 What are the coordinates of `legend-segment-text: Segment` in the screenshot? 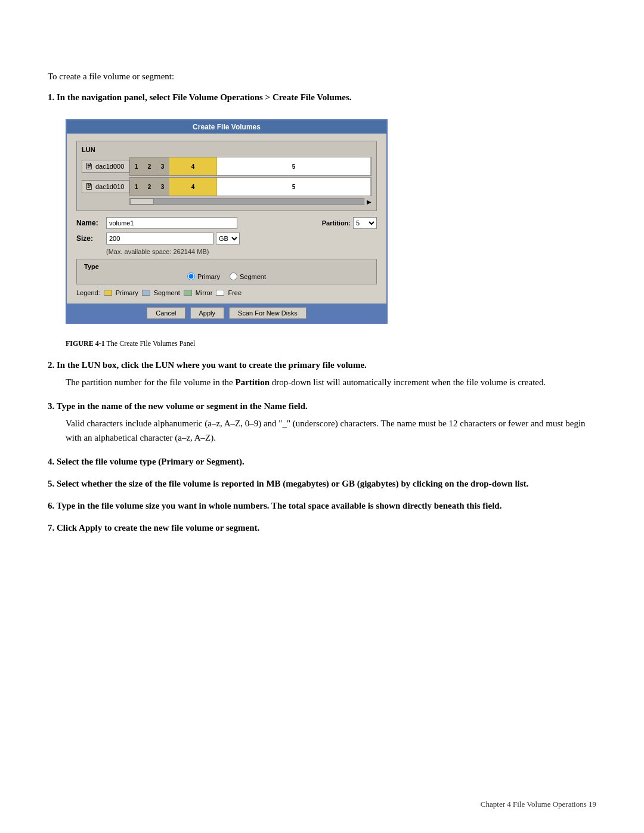 It's located at (167, 293).